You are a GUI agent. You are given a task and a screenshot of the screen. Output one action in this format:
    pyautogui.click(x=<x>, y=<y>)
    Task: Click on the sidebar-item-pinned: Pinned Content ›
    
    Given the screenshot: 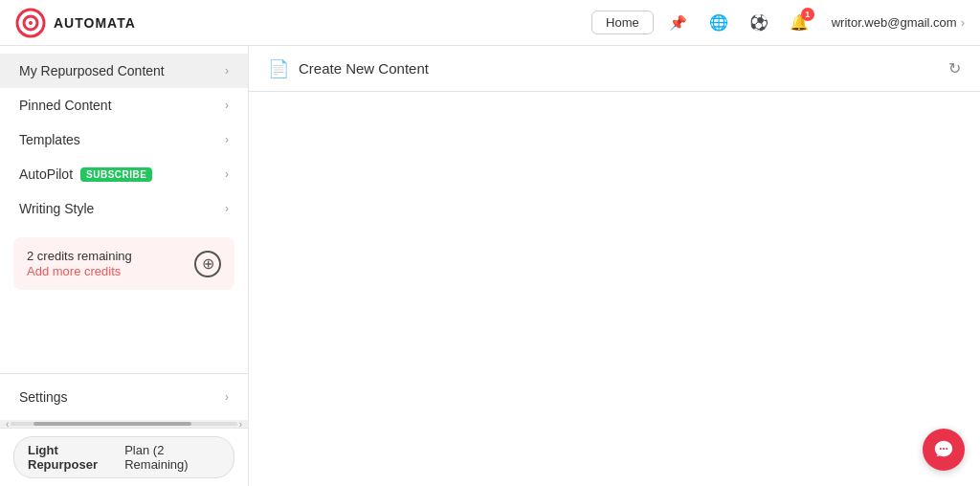 What is the action you would take?
    pyautogui.click(x=124, y=105)
    